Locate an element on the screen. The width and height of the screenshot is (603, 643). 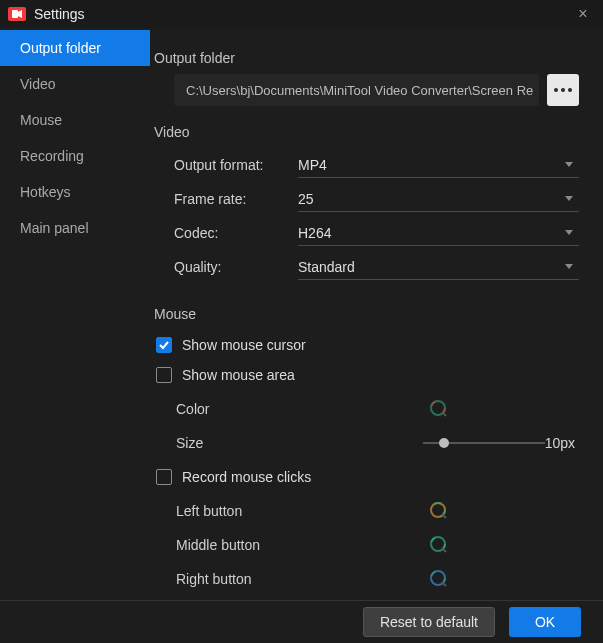
quality-value: Standard is located at coordinates (326, 267).